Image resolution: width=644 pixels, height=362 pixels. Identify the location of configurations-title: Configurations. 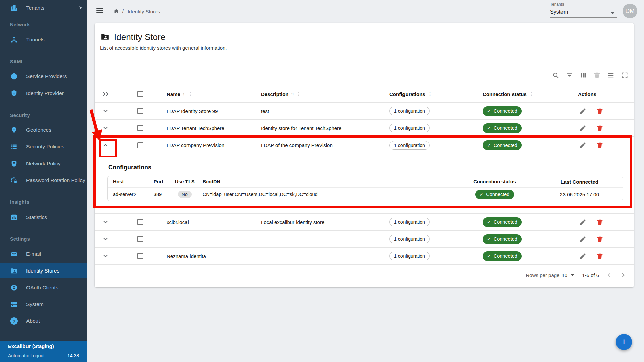
(371, 162).